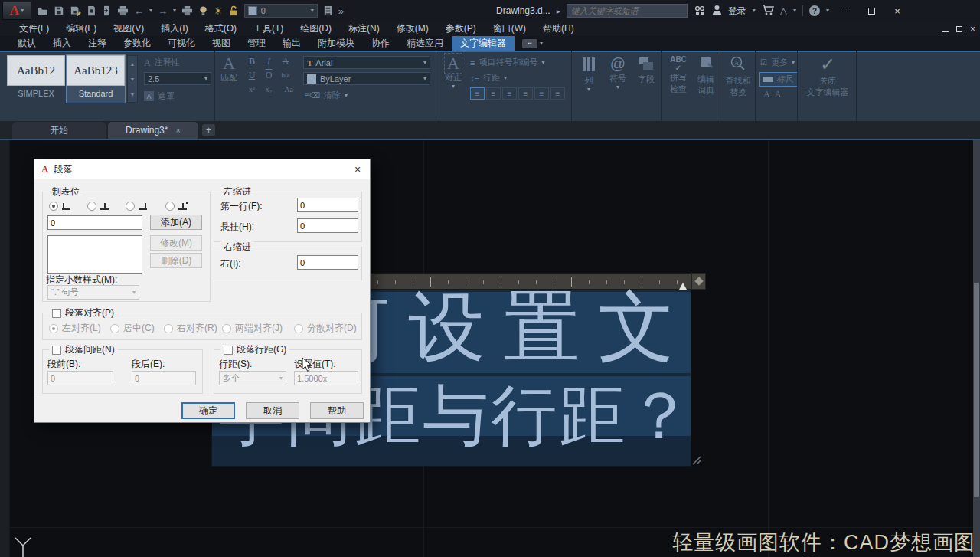 Image resolution: width=980 pixels, height=557 pixels. Describe the element at coordinates (175, 29) in the screenshot. I see `menu-item-insert: 插入(I)` at that location.